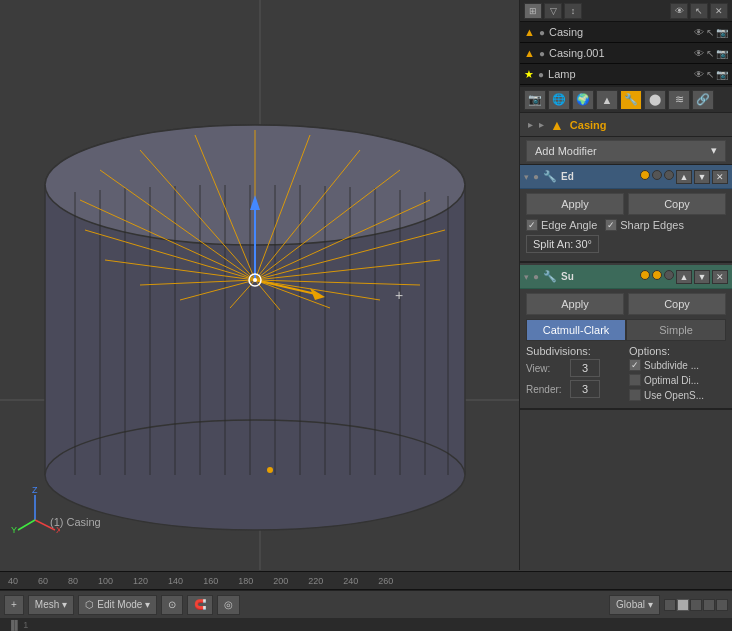 This screenshot has height=631, width=732. I want to click on mod2-down-btn: ▼, so click(702, 277).